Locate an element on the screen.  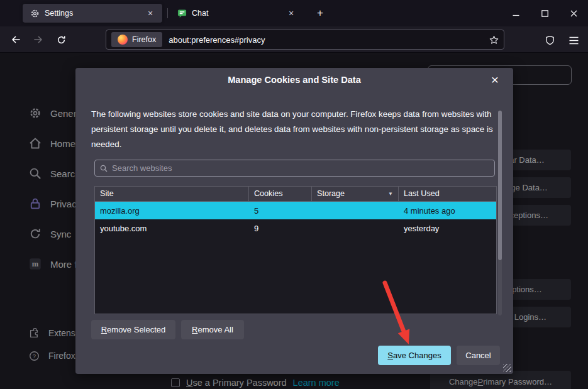
table-row: mozilla.org 5 4 minutes ago is located at coordinates (296, 211).